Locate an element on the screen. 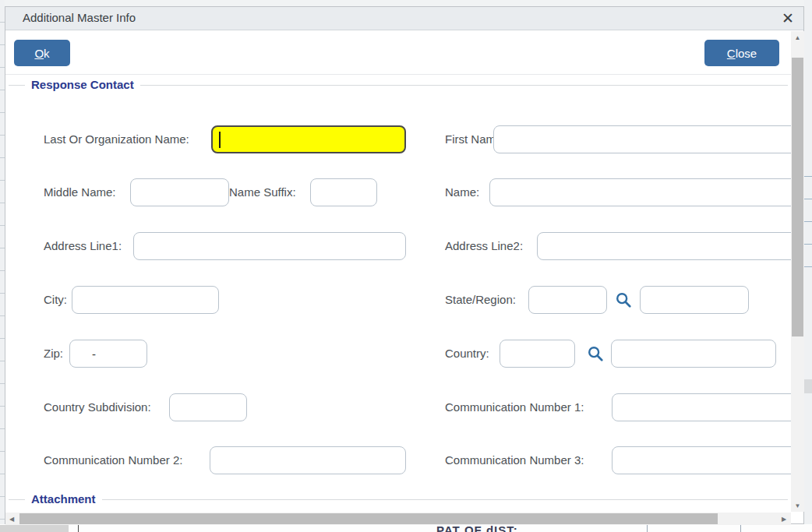 Image resolution: width=812 pixels, height=532 pixels. scroll-up-icon: ▲ is located at coordinates (798, 37).